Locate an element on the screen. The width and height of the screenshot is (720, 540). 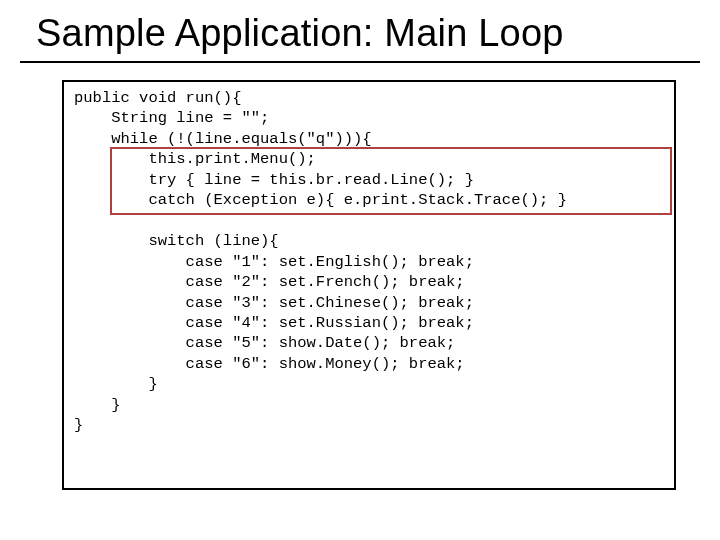
code-line: switch (line){ is located at coordinates (176, 241).